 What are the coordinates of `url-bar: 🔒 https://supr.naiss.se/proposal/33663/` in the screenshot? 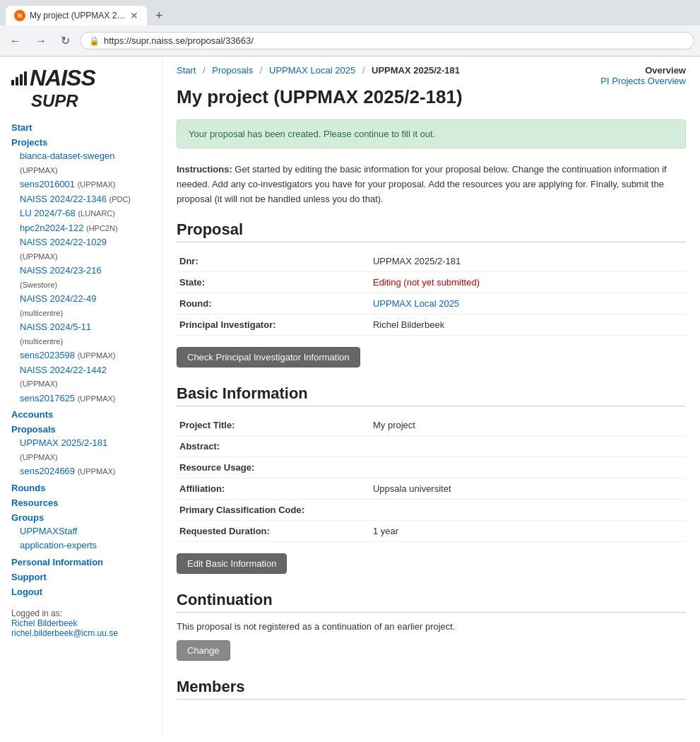 It's located at (387, 41).